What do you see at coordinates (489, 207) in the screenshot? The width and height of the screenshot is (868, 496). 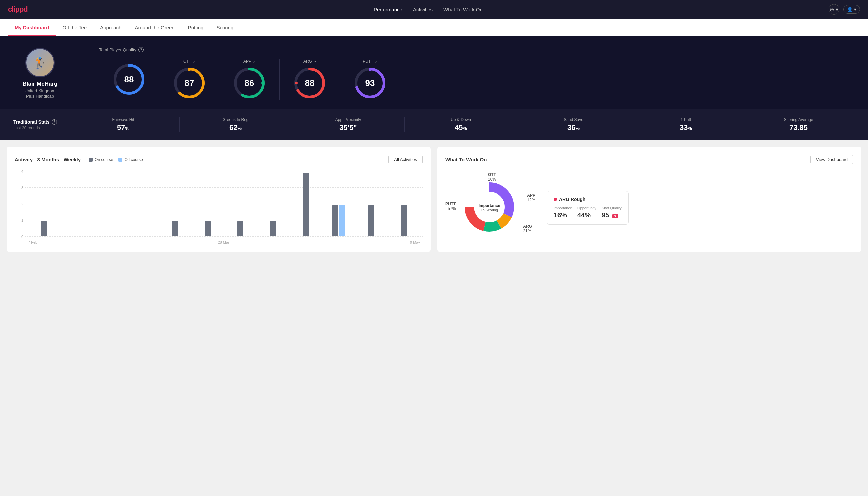 I see `donut-svg-container: Importance To Scoring` at bounding box center [489, 207].